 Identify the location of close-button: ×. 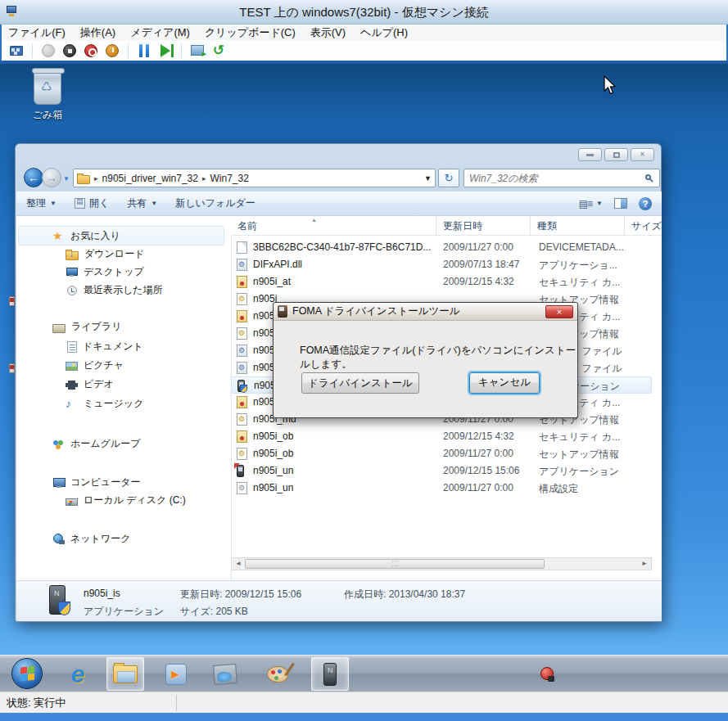
(642, 155).